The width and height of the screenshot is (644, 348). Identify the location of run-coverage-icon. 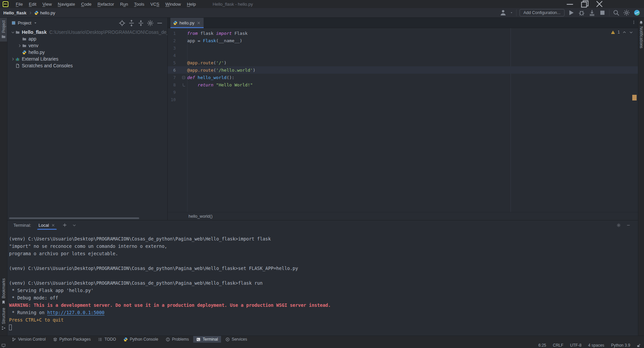
(592, 13).